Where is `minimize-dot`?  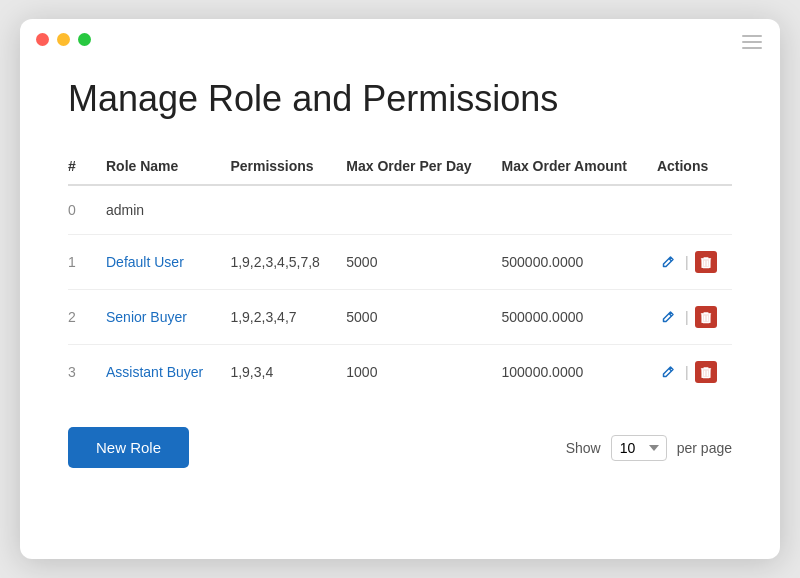 minimize-dot is located at coordinates (64, 40).